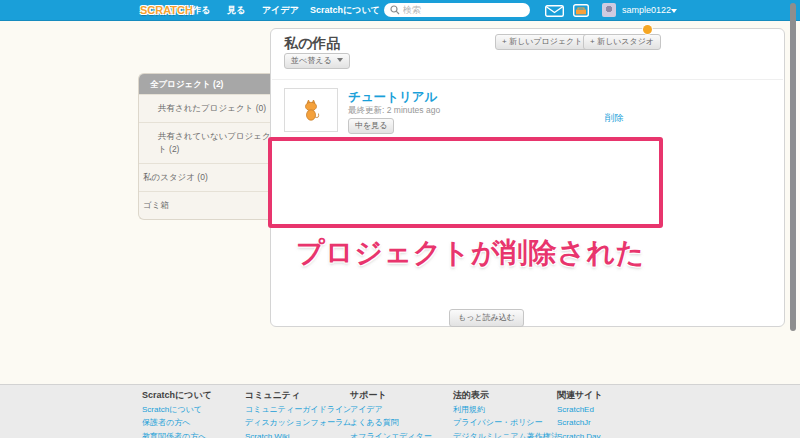 The width and height of the screenshot is (800, 438). Describe the element at coordinates (311, 110) in the screenshot. I see `project-thumbnail` at that location.